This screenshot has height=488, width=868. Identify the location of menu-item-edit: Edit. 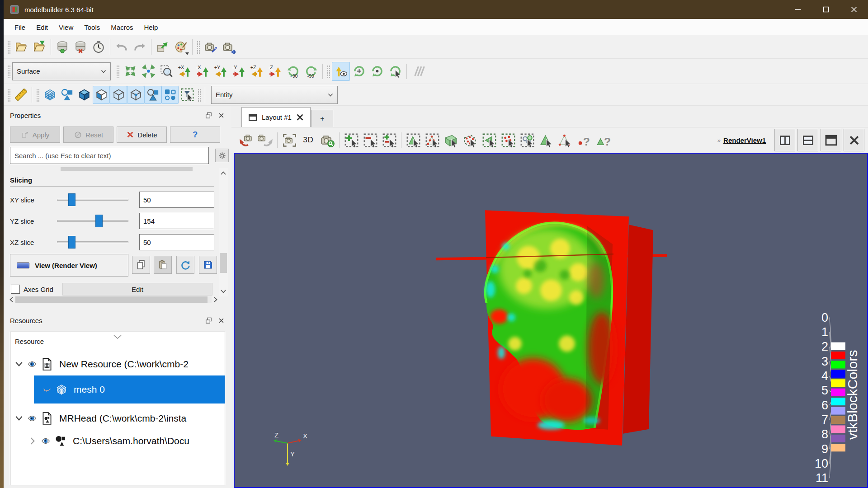
(42, 27).